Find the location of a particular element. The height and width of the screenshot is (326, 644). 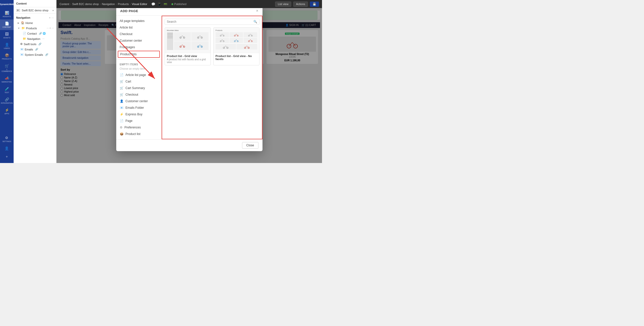

mobile-icon: 📱 is located at coordinates (159, 4).